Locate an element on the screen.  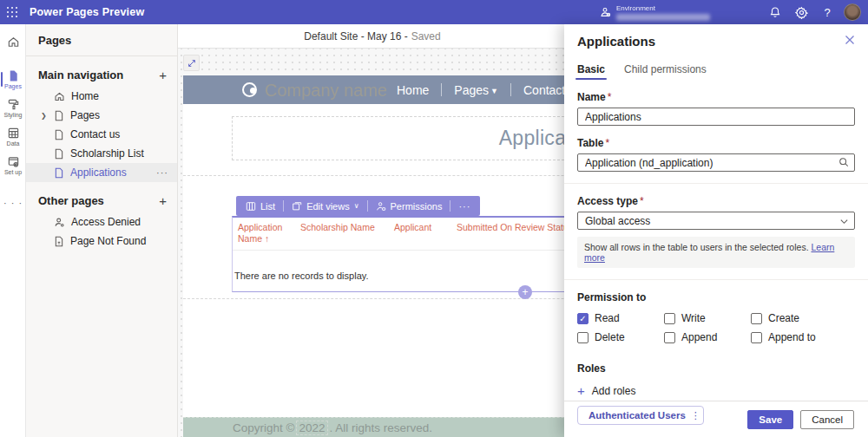
table-lookup-input is located at coordinates (716, 163).